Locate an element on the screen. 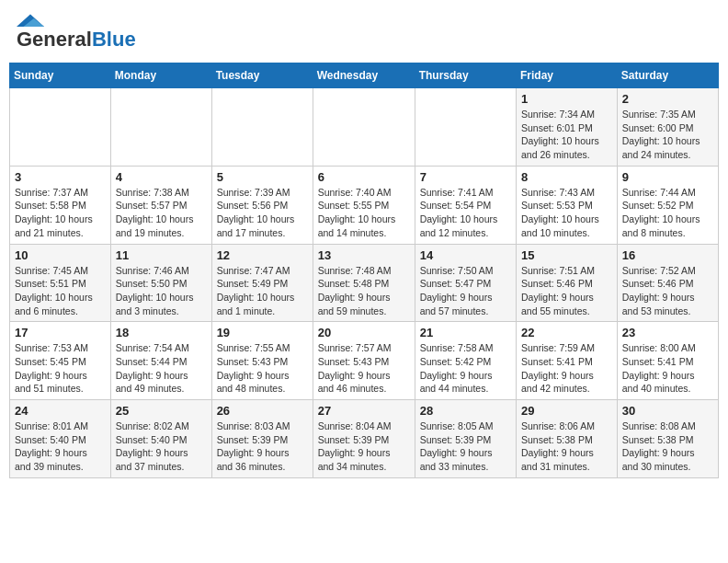 This screenshot has width=728, height=563. day-number: 27 is located at coordinates (364, 410).